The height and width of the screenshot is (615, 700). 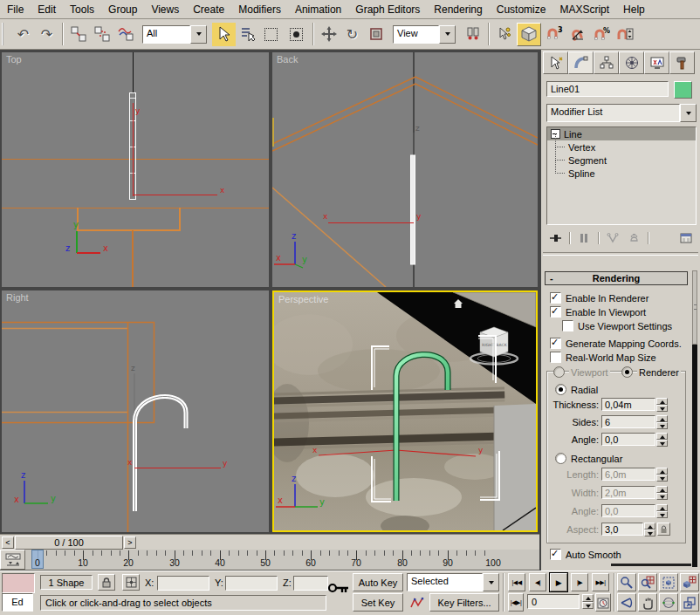 What do you see at coordinates (529, 35) in the screenshot?
I see `snaps-toggle-button` at bounding box center [529, 35].